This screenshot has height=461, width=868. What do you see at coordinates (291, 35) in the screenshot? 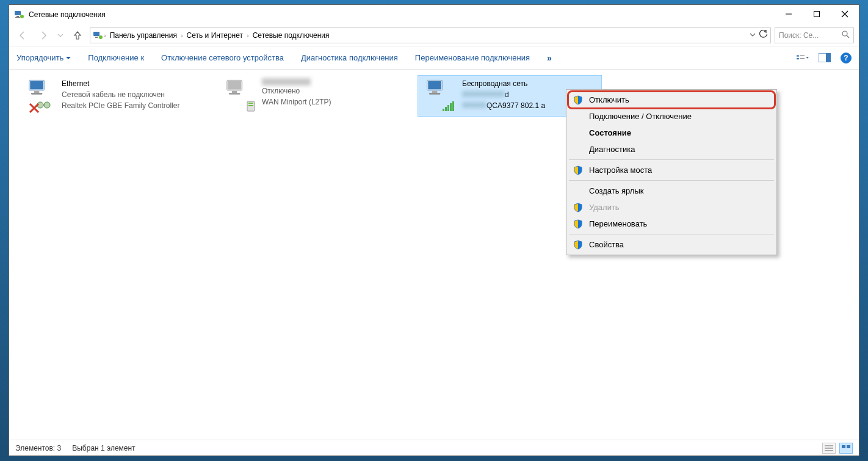
I see `breadcrumb-item: Сетевые подключения` at bounding box center [291, 35].